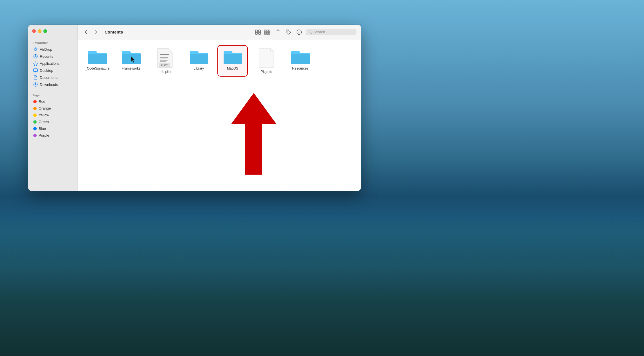  I want to click on file-label-frameworks: Frameworks, so click(131, 68).